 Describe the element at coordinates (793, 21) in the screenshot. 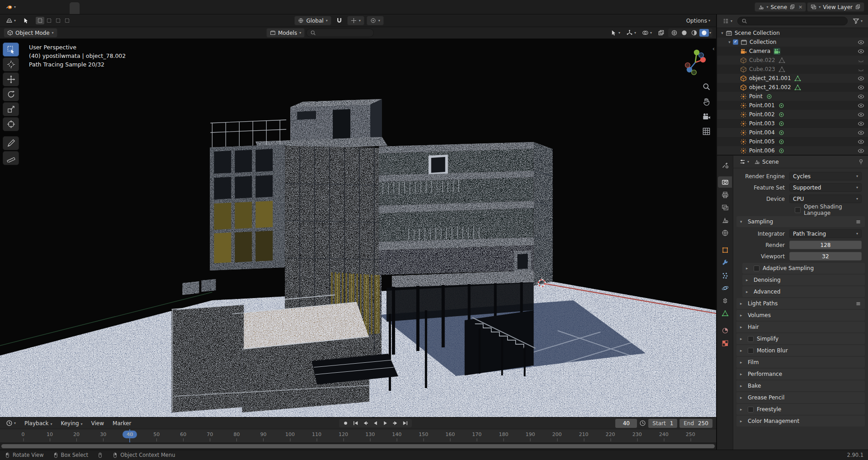

I see `outliner-search-input` at that location.